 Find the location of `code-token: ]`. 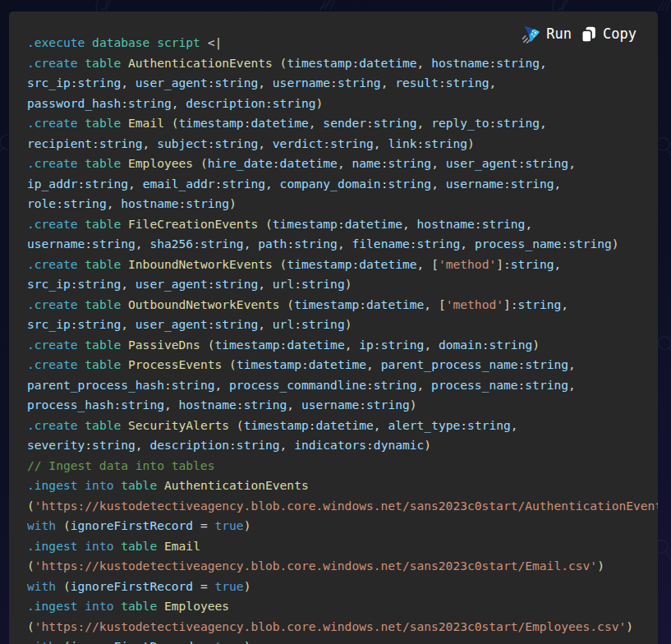

code-token: ] is located at coordinates (508, 304).